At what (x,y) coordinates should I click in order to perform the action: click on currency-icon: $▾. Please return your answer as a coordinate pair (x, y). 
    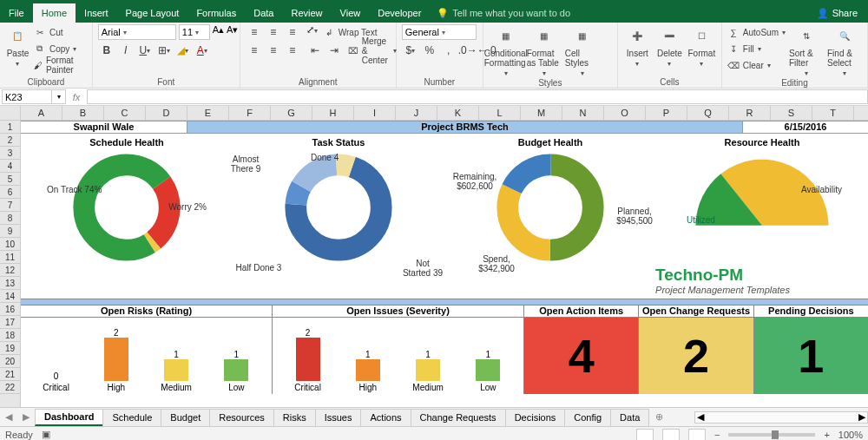
    Looking at the image, I should click on (411, 50).